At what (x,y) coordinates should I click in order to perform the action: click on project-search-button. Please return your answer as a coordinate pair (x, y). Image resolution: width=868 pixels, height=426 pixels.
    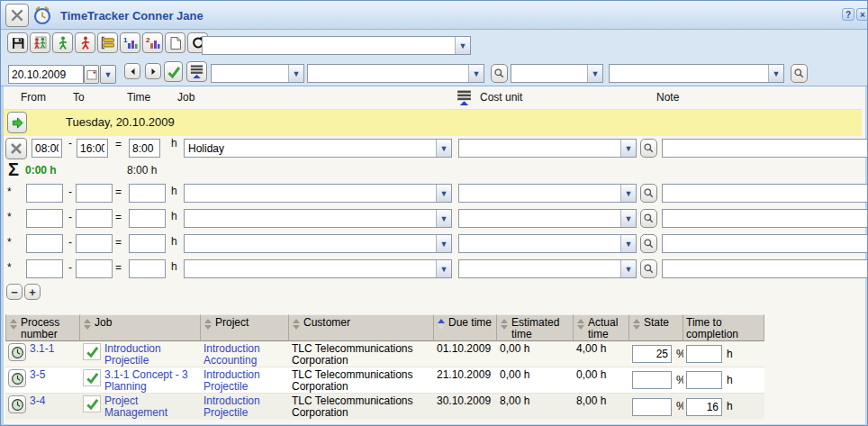
    Looking at the image, I should click on (499, 74).